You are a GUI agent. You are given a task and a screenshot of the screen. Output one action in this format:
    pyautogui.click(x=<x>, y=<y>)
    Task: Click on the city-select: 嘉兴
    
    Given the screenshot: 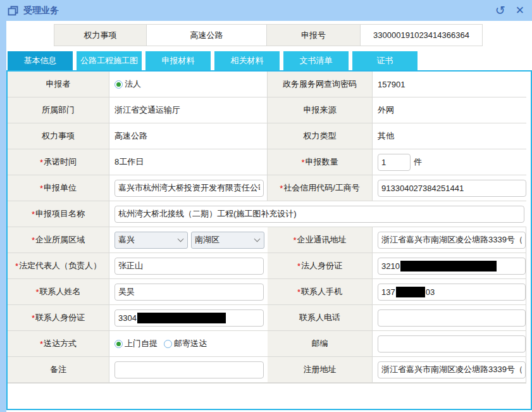 What is the action you would take?
    pyautogui.click(x=151, y=240)
    